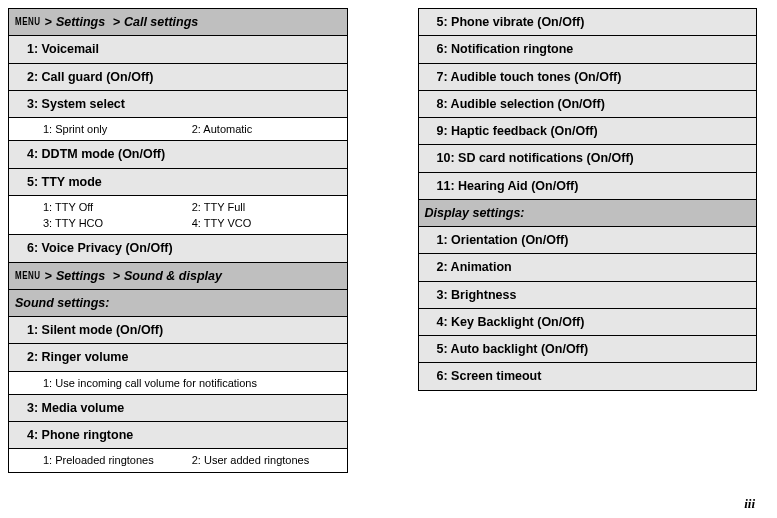 Image resolution: width=777 pixels, height=518 pixels. I want to click on breadcrumb-sound-display: MENU > Settings > Sound & display, so click(178, 276).